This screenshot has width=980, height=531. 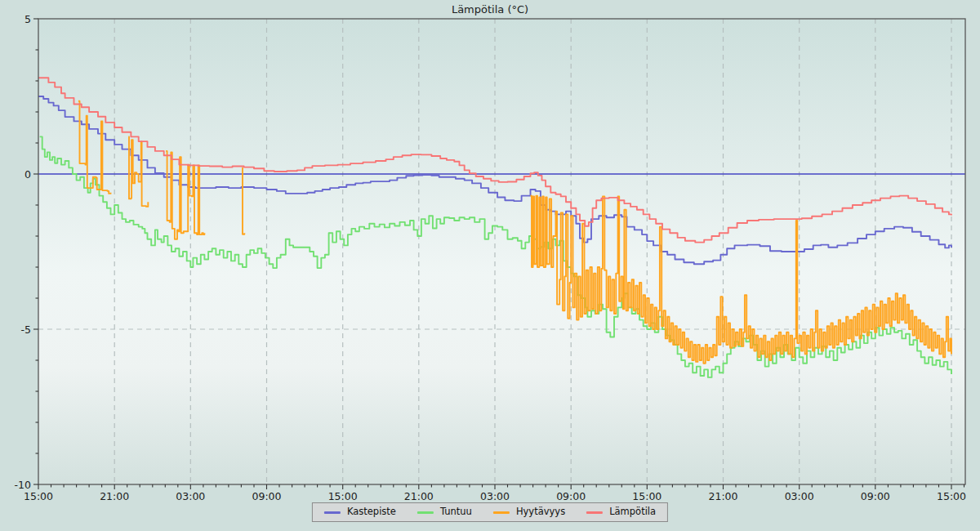 I want to click on legend-label: Kastepiste, so click(x=372, y=512).